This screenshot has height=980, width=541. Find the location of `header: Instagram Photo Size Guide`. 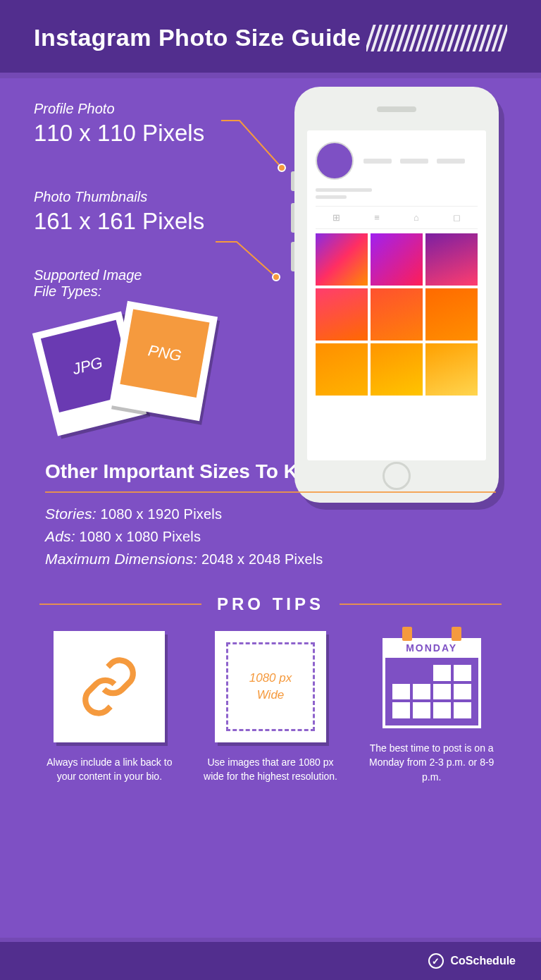

header: Instagram Photo Size Guide is located at coordinates (270, 37).